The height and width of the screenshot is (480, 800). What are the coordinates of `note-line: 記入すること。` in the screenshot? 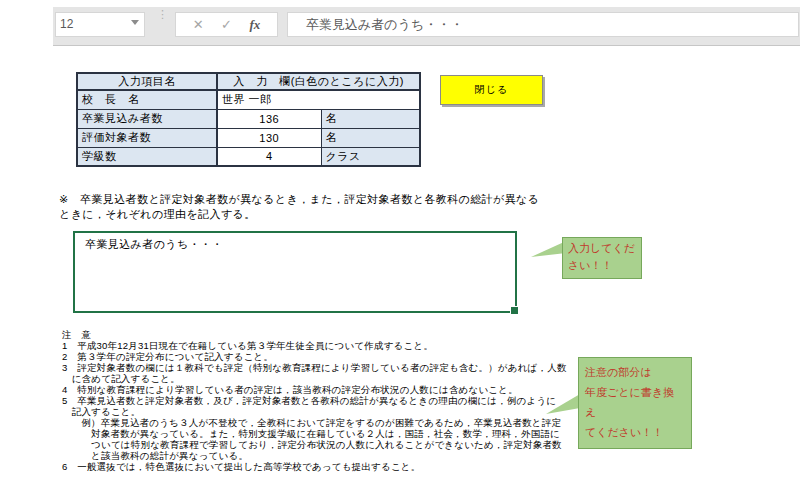 It's located at (314, 412).